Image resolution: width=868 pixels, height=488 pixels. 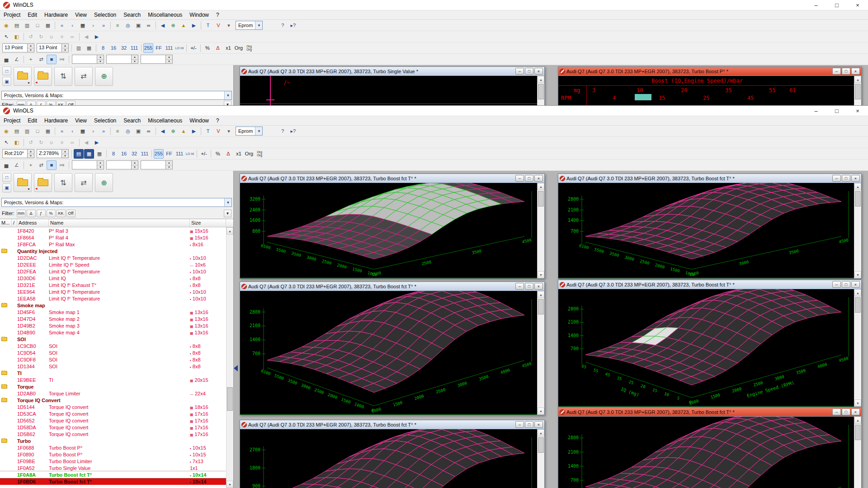 What do you see at coordinates (434, 5) in the screenshot?
I see `titlebar: WinOLS – □ ×` at bounding box center [434, 5].